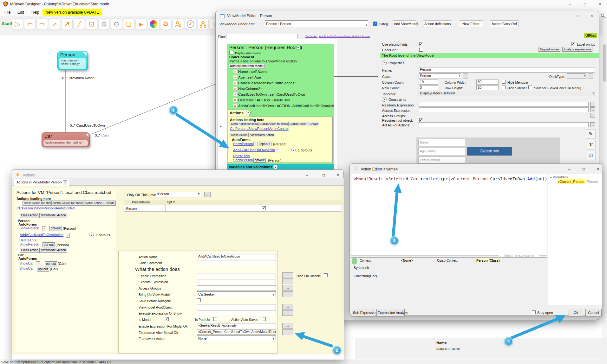  Describe the element at coordinates (46, 208) in the screenshot. I see `cl-person-link: CL:Person /ShowPersonIAmInControl` at that location.